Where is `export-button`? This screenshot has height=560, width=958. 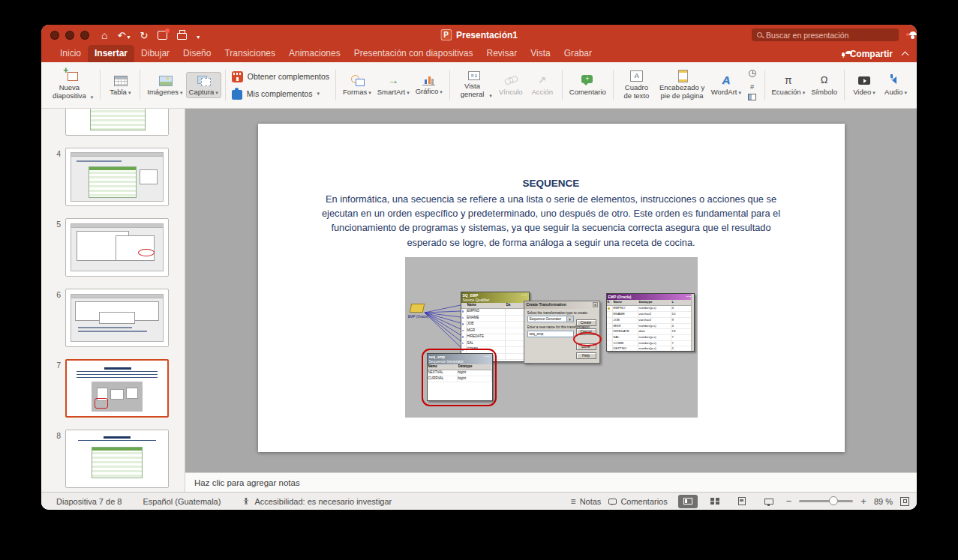 export-button is located at coordinates (162, 35).